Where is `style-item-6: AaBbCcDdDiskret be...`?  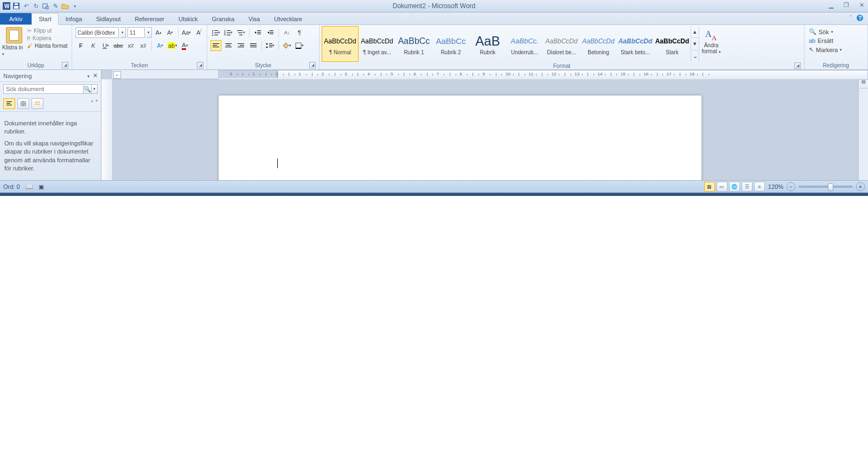
style-item-6: AaBbCcDdDiskret be... is located at coordinates (561, 44).